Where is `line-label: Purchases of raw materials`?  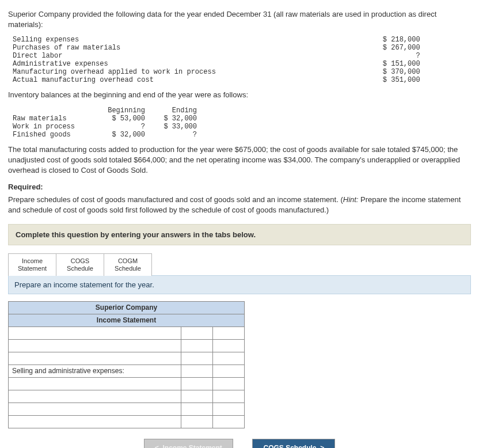 line-label: Purchases of raw materials is located at coordinates (117, 48).